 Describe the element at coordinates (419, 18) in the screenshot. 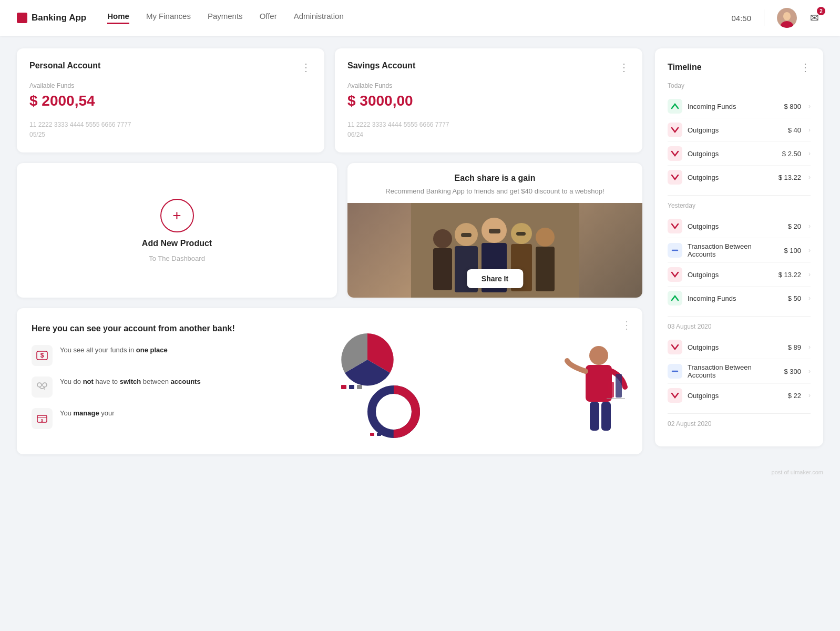

I see `nav-links: Home My Finances Payments Offer Administ…` at that location.